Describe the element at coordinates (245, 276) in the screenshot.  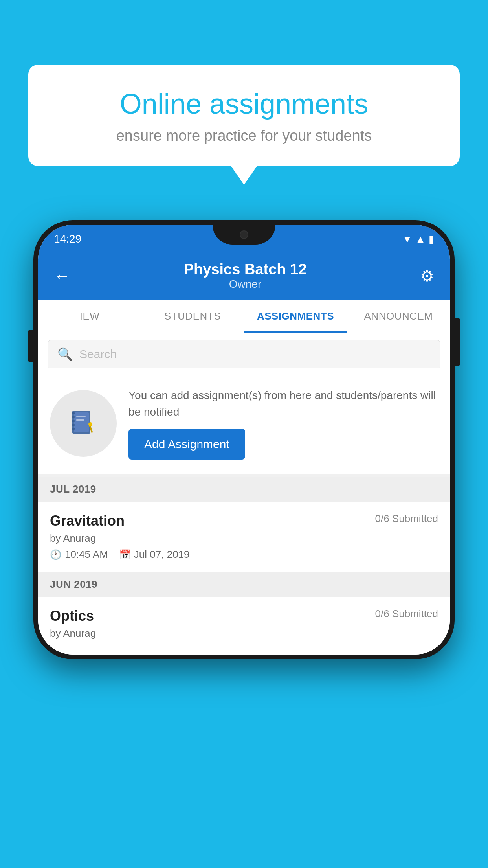
I see `header-center: Physics Batch 12 Owner` at that location.